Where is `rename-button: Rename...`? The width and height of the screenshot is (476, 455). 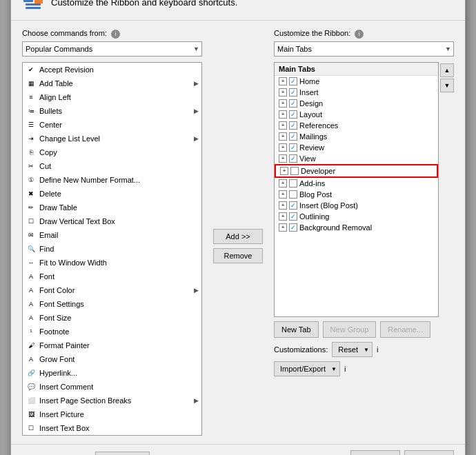 rename-button: Rename... is located at coordinates (406, 330).